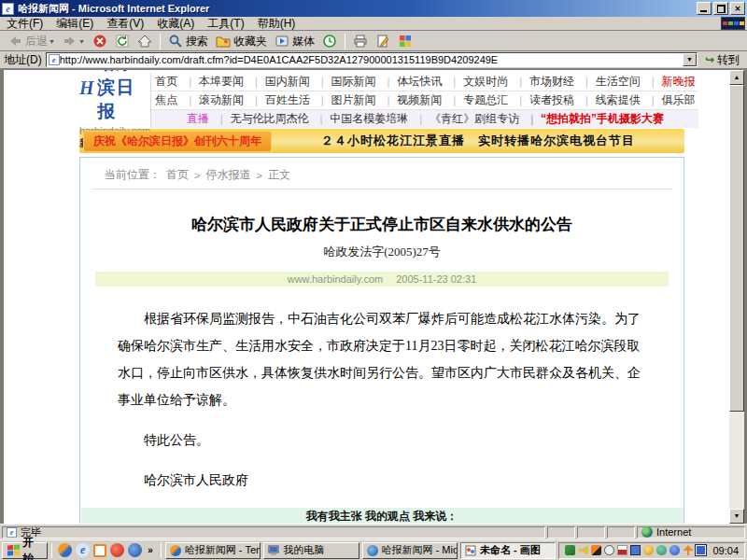 The height and width of the screenshot is (560, 747). I want to click on back-dropdown-icon: ▼, so click(52, 41).